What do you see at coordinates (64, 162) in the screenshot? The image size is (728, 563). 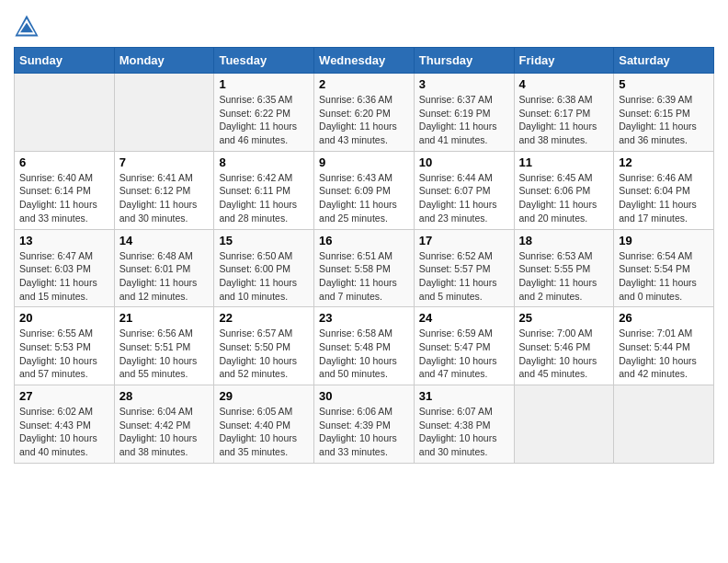 I see `day-number: 6` at bounding box center [64, 162].